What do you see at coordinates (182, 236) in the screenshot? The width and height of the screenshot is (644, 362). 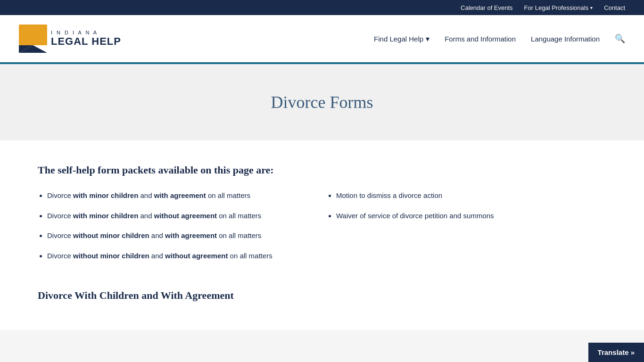 I see `list-item: Divorce without minor children and with …` at bounding box center [182, 236].